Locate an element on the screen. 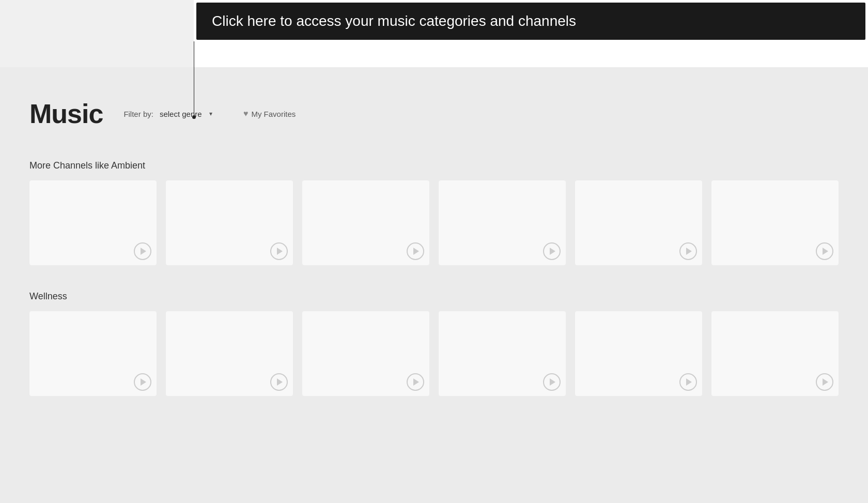 Image resolution: width=868 pixels, height=503 pixels. header-row: Music Filter by: select genreAmbientClas… is located at coordinates (434, 114).